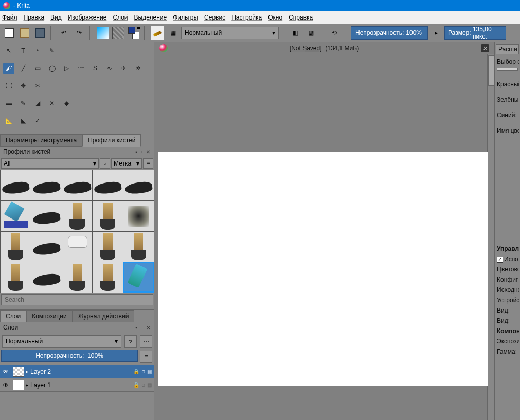 Image resolution: width=520 pixels, height=420 pixels. Describe the element at coordinates (151, 17) in the screenshot. I see `menu-select: Выделение` at that location.